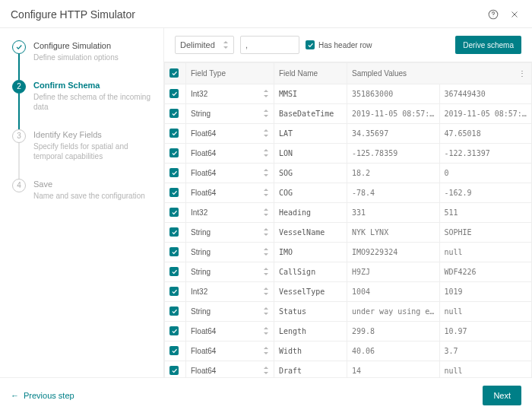 This screenshot has height=413, width=532. What do you see at coordinates (394, 233) in the screenshot?
I see `sample-value-1: NYK LYNX` at bounding box center [394, 233].